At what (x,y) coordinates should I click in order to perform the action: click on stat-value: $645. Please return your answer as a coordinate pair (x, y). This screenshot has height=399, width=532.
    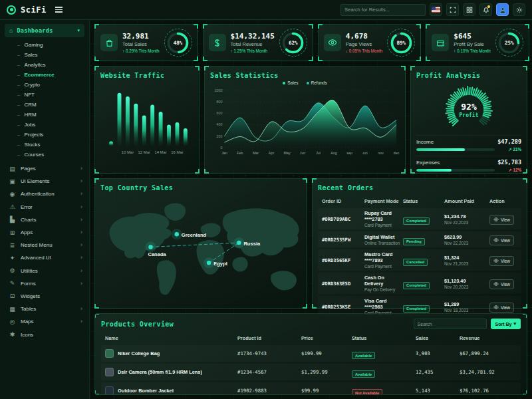
    Looking at the image, I should click on (472, 36).